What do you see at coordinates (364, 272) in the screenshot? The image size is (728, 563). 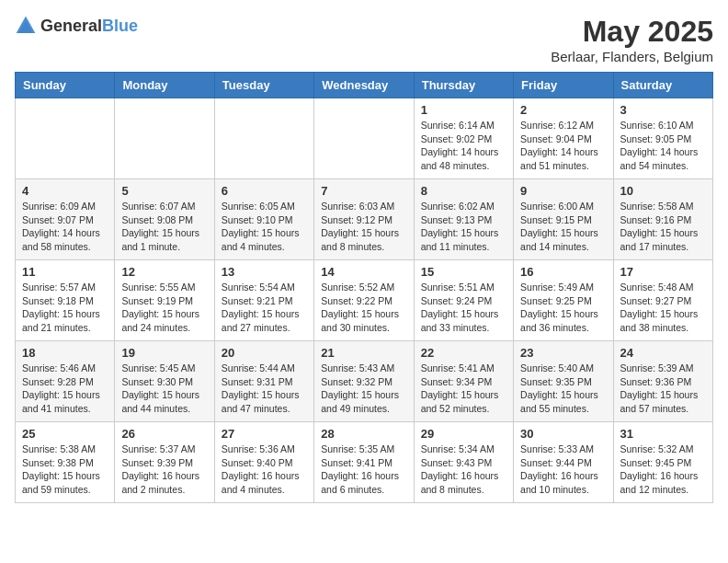 I see `day-number: 14` at bounding box center [364, 272].